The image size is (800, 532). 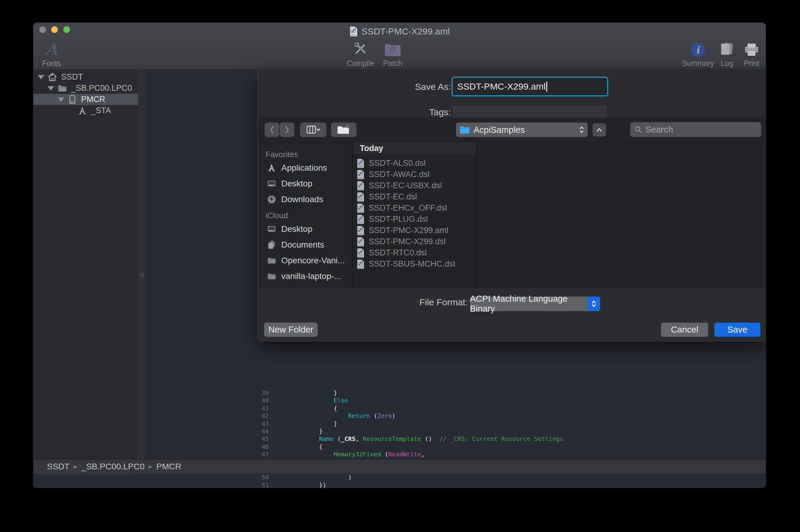 I want to click on sidebar-item-downloads: Downloads, so click(x=305, y=200).